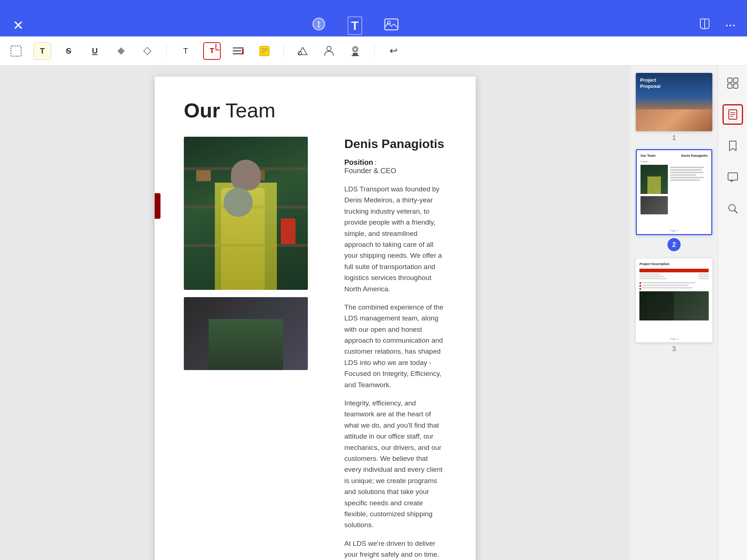 The image size is (747, 560). Describe the element at coordinates (147, 51) in the screenshot. I see `eraser-outline-tool` at that location.